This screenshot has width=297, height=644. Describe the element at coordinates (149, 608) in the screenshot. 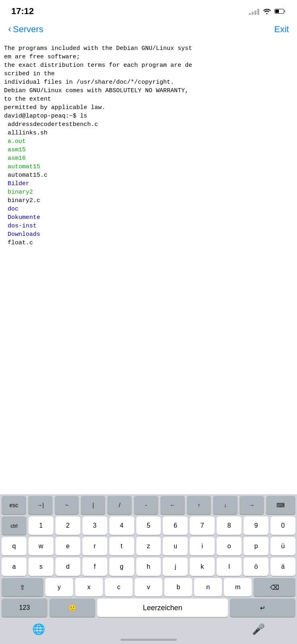

I see `space-row: 123 🙂 Leerzeichen ↵` at that location.